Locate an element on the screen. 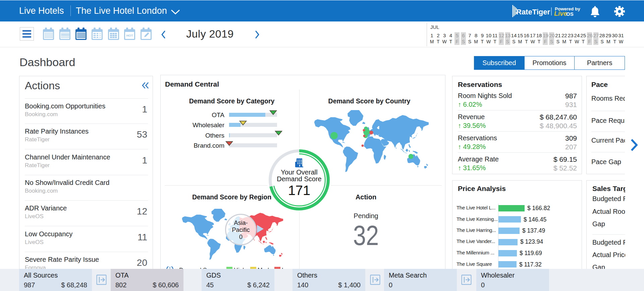 The height and width of the screenshot is (291, 644). svg-text: Demand Score is located at coordinates (299, 179).